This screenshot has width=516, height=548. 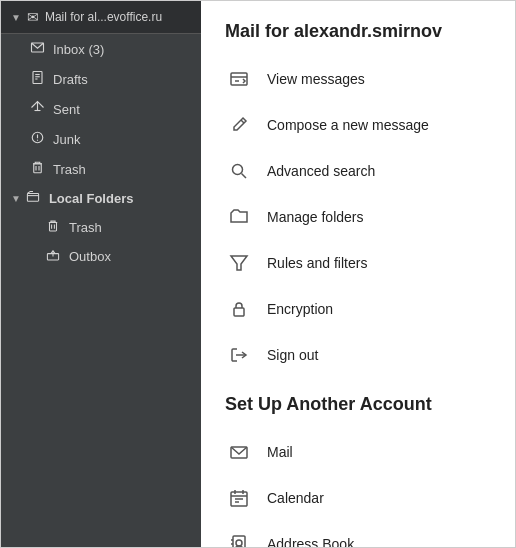 What do you see at coordinates (92, 198) in the screenshot?
I see `local-folders-label: Local Folders` at bounding box center [92, 198].